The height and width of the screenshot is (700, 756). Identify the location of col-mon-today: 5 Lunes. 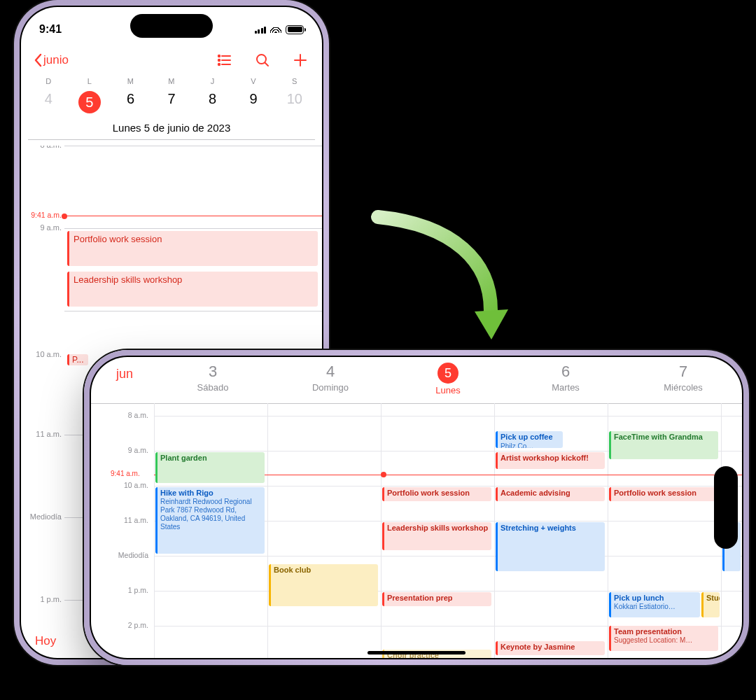
(448, 380).